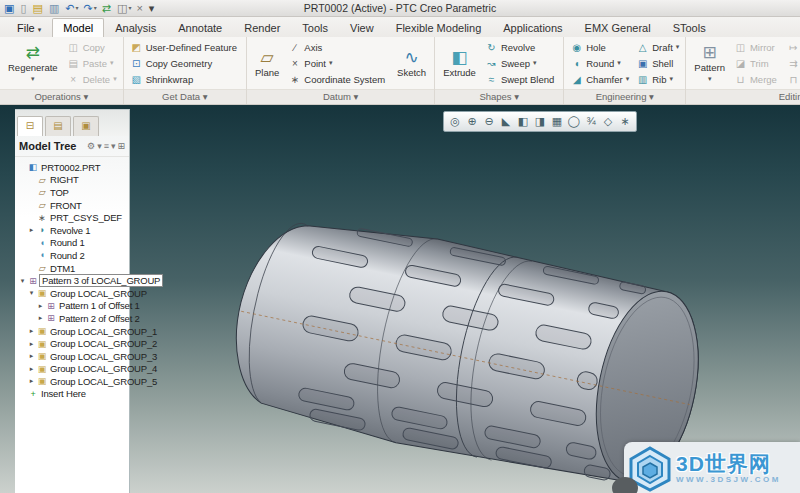 The width and height of the screenshot is (800, 493). What do you see at coordinates (72, 218) in the screenshot?
I see `tree-item-csys: ∗ PRT_CSYS_DEF` at bounding box center [72, 218].